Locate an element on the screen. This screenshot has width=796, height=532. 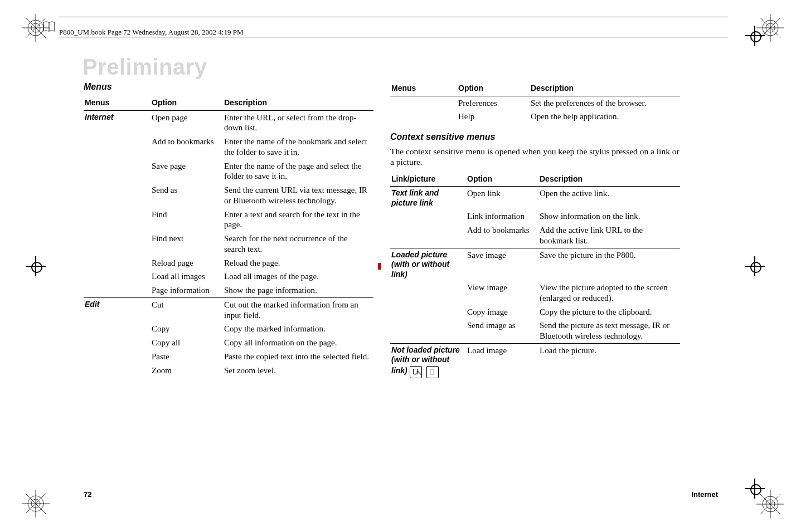
table-row: Internet Open page Enter the URL, or sel… is located at coordinates (229, 123).